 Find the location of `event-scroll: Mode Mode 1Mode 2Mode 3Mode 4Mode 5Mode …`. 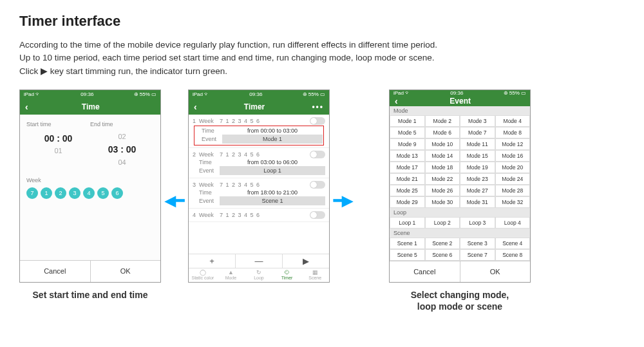

event-scroll: Mode Mode 1Mode 2Mode 3Mode 4Mode 5Mode … is located at coordinates (460, 183).